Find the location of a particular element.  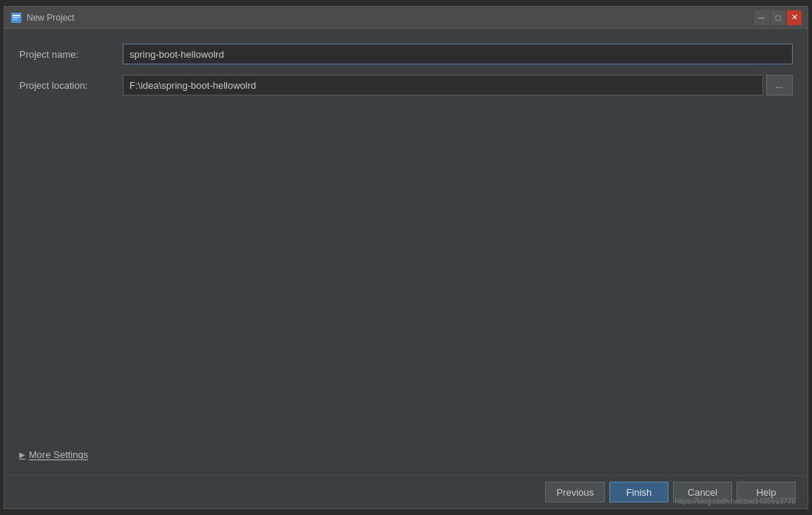

project-location-input is located at coordinates (443, 85).